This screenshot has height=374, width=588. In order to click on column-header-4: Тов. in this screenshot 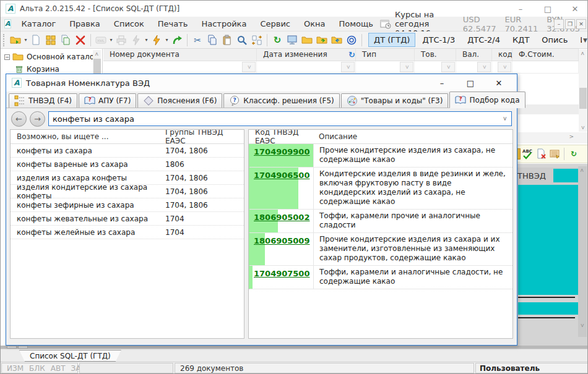, I will do `click(436, 54)`.